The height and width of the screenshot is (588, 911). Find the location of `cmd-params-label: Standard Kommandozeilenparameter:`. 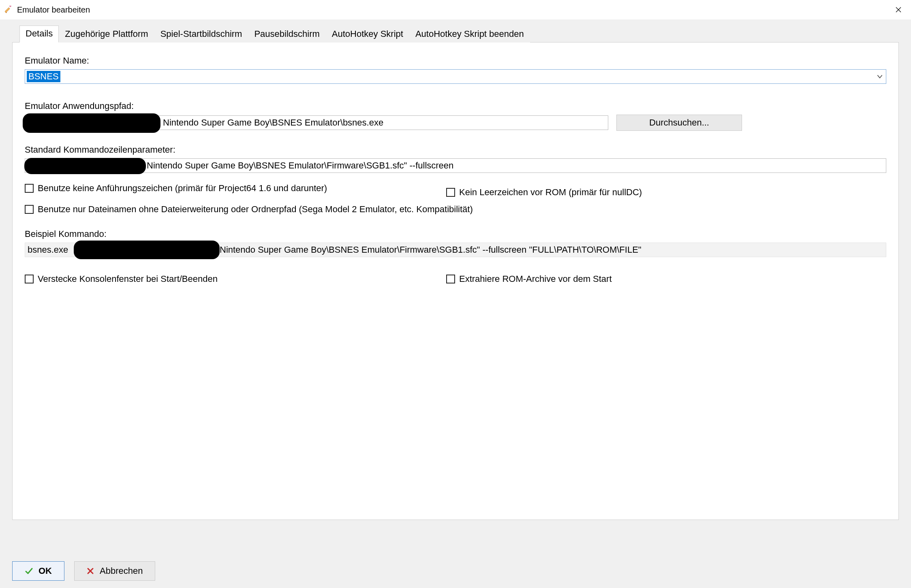

cmd-params-label: Standard Kommandozeilenparameter: is located at coordinates (456, 150).